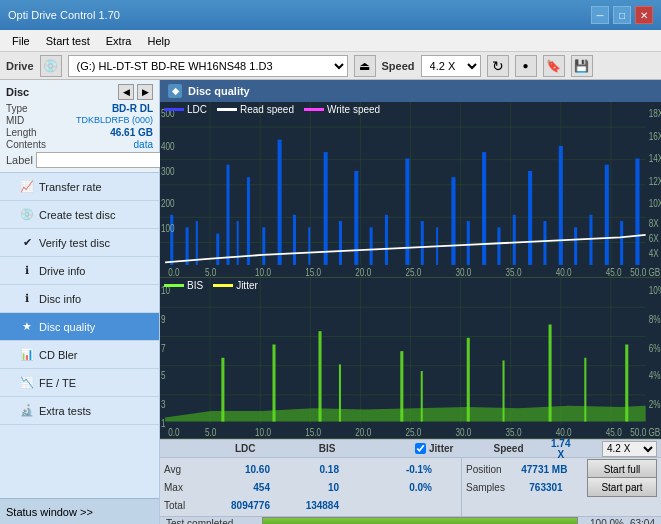 This screenshot has width=661, height=524. I want to click on svg-text: 15.0, so click(313, 432).